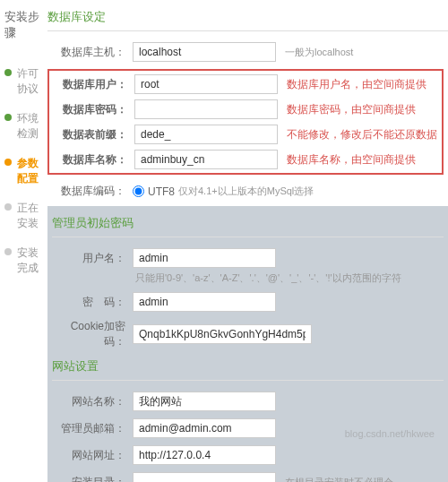 Image resolution: width=448 pixels, height=482 pixels. I want to click on db-user-note: 数据库用户名，由空间商提供, so click(362, 84).